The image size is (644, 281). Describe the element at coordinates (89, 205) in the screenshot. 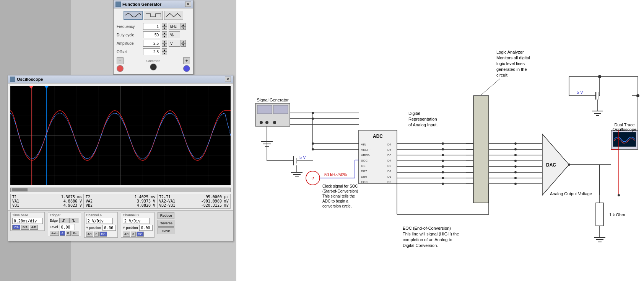

I see `osc-vb2-label: VB2` at that location.